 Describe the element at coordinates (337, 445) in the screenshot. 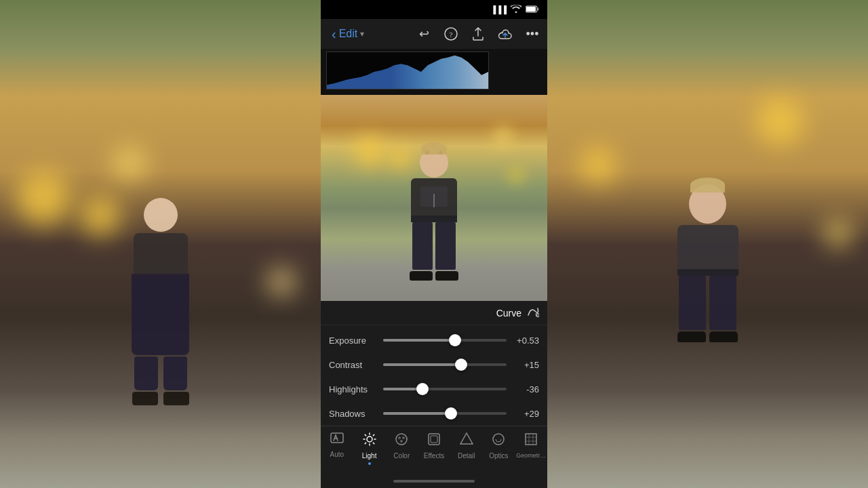

I see `tab-auto: Auto` at that location.